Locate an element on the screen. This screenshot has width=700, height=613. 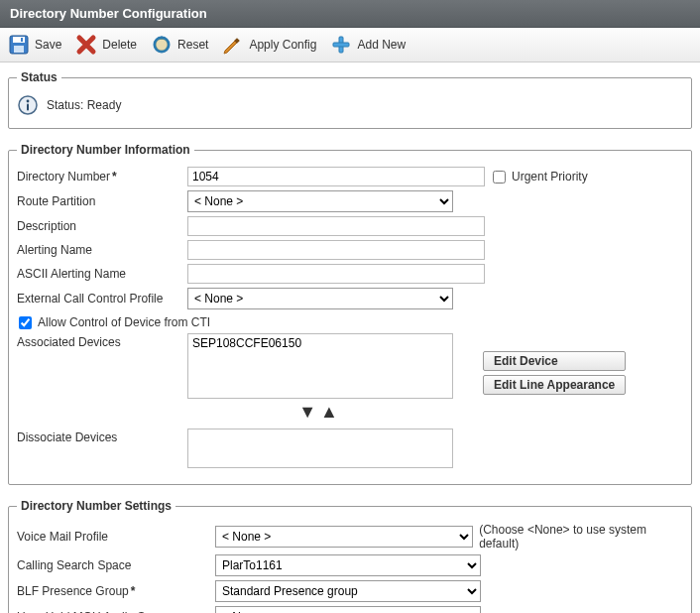
reset-icon is located at coordinates (162, 45).